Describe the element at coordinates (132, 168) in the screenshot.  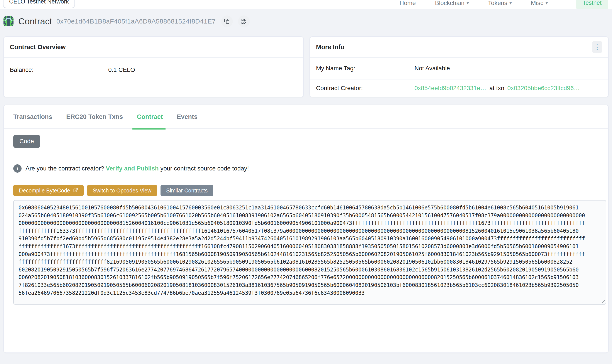
I see `verify-and-publish-link: Verify and Publish` at that location.